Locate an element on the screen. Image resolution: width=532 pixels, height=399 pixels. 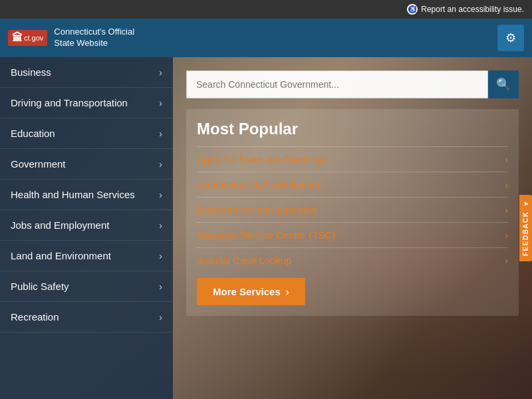
sidebar-item-driving: Driving and Transportation › is located at coordinates (86, 103).